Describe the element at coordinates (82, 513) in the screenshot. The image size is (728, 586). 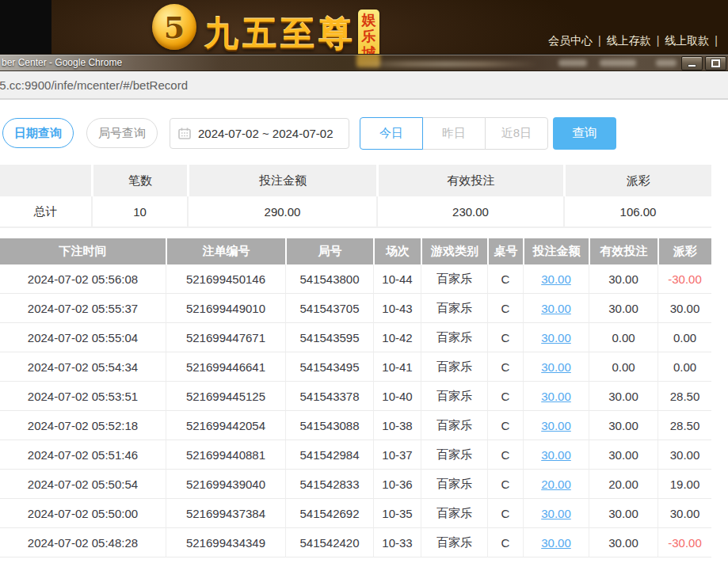
I see `cell-time: 2024-07-02 05:50:00` at that location.